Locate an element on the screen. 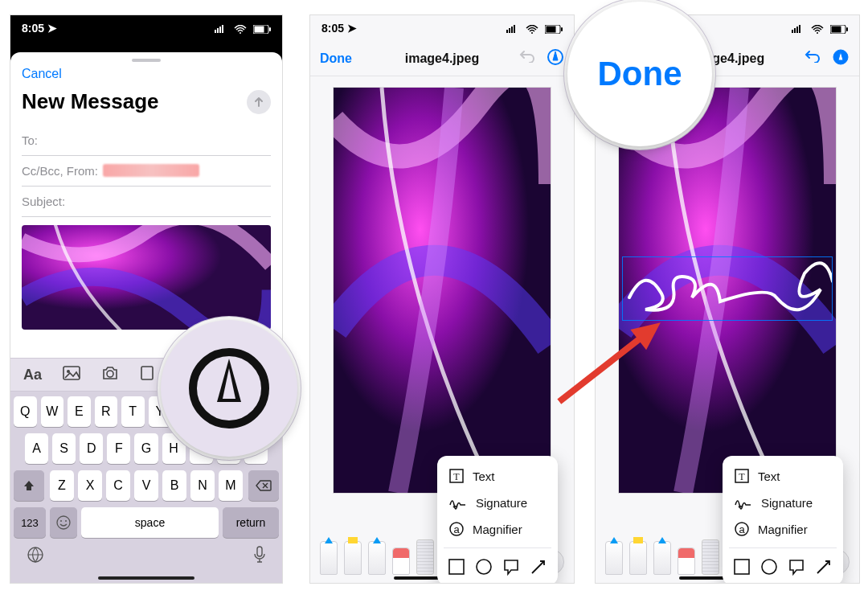  key-r: R is located at coordinates (106, 412).